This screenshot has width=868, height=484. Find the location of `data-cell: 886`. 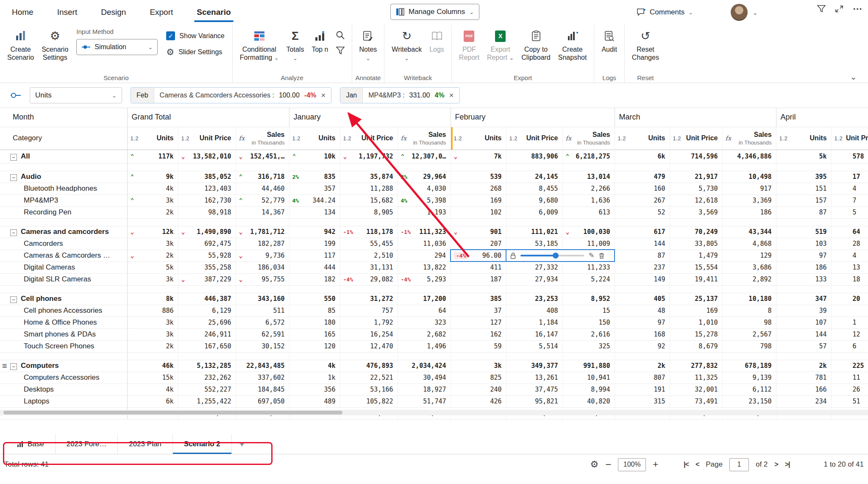

data-cell: 886 is located at coordinates (153, 311).